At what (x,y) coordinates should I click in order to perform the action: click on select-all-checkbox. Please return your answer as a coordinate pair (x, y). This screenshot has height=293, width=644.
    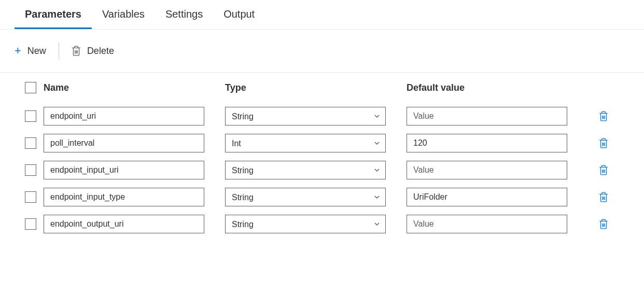
    Looking at the image, I should click on (31, 88).